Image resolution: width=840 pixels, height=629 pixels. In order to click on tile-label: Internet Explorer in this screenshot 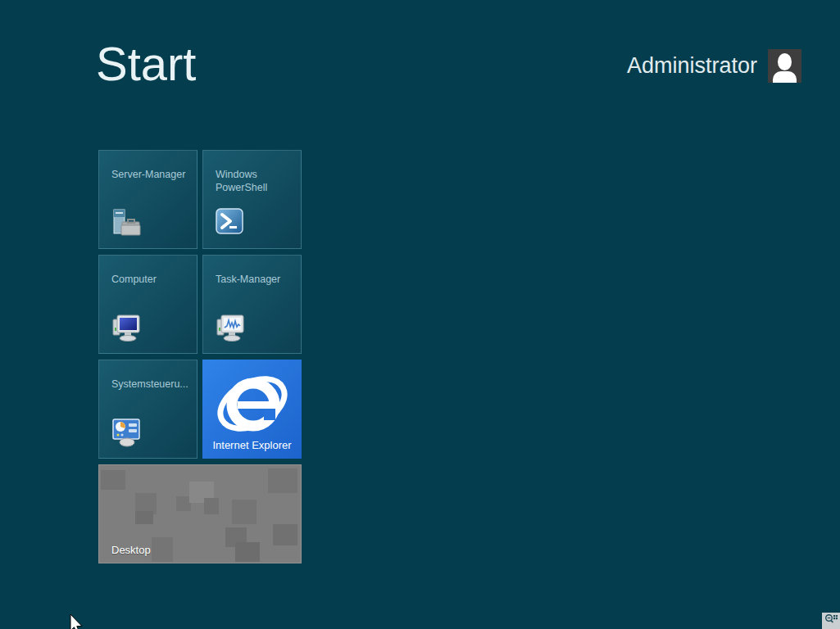, I will do `click(252, 446)`.